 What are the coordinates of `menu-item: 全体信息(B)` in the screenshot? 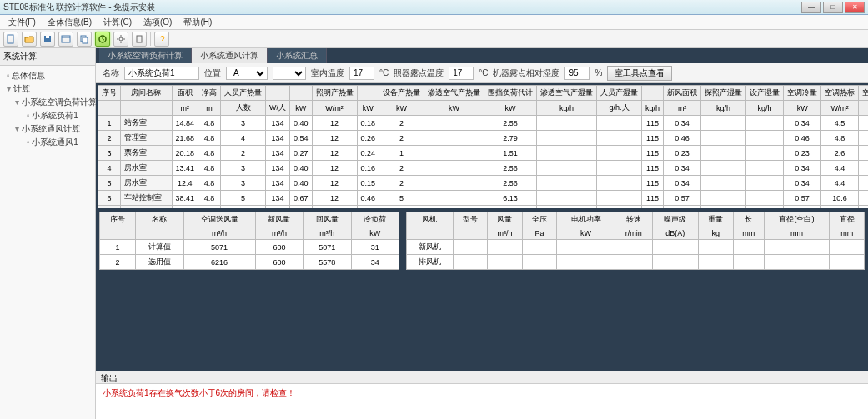 It's located at (70, 22).